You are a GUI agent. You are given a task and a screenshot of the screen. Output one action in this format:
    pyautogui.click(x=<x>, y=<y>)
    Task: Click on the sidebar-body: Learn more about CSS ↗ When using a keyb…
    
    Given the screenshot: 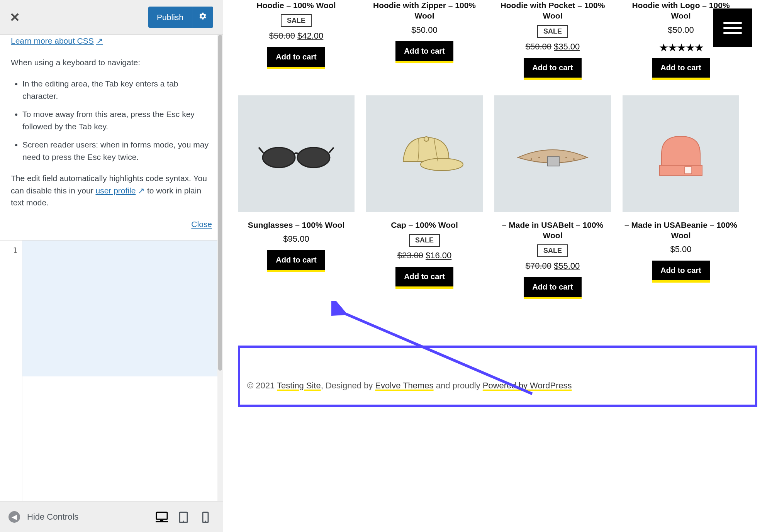 What is the action you would take?
    pyautogui.click(x=111, y=136)
    